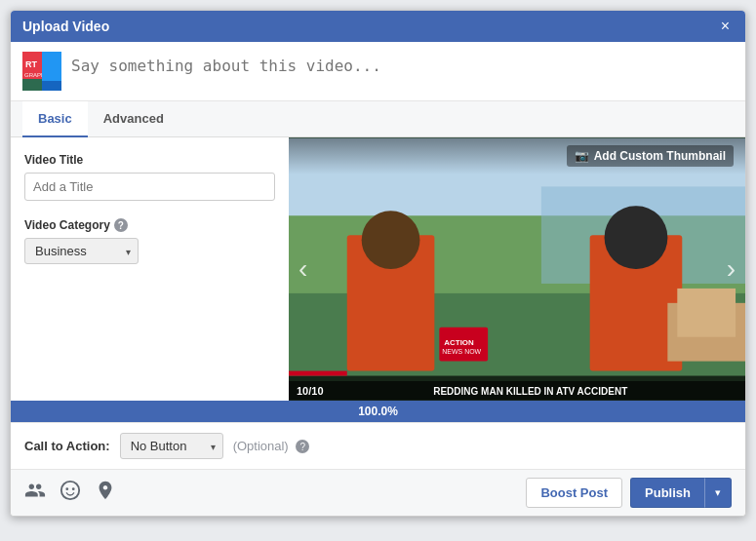 The width and height of the screenshot is (756, 541). Describe the element at coordinates (134, 119) in the screenshot. I see `tab-advanced: Advanced` at that location.